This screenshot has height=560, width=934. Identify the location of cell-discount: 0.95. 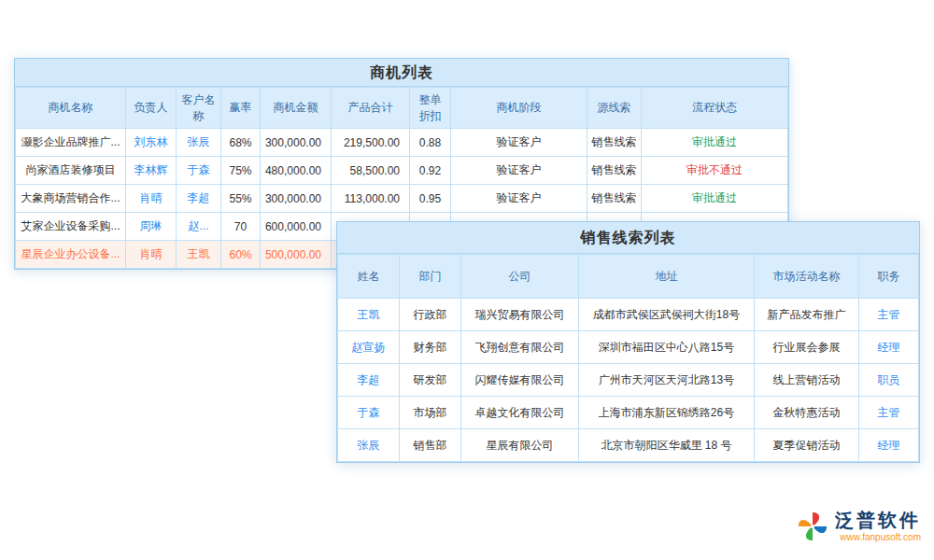
(431, 199).